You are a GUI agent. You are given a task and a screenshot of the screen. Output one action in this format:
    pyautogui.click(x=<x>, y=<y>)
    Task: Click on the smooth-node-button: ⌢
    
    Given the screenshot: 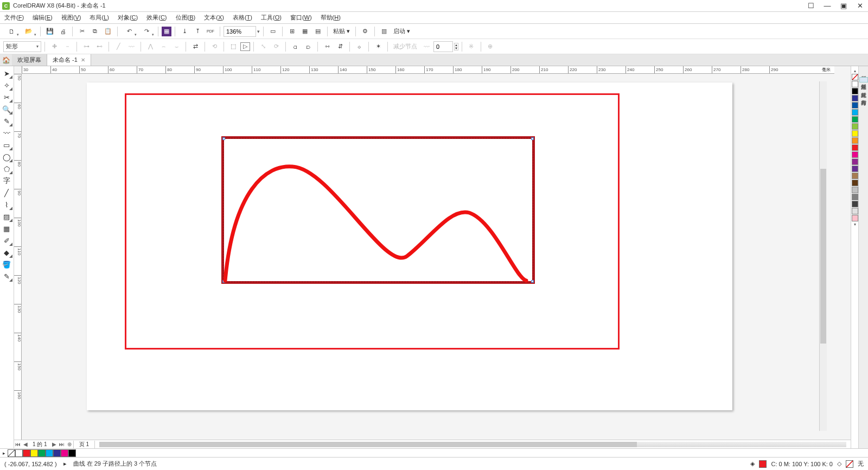 What is the action you would take?
    pyautogui.click(x=163, y=47)
    